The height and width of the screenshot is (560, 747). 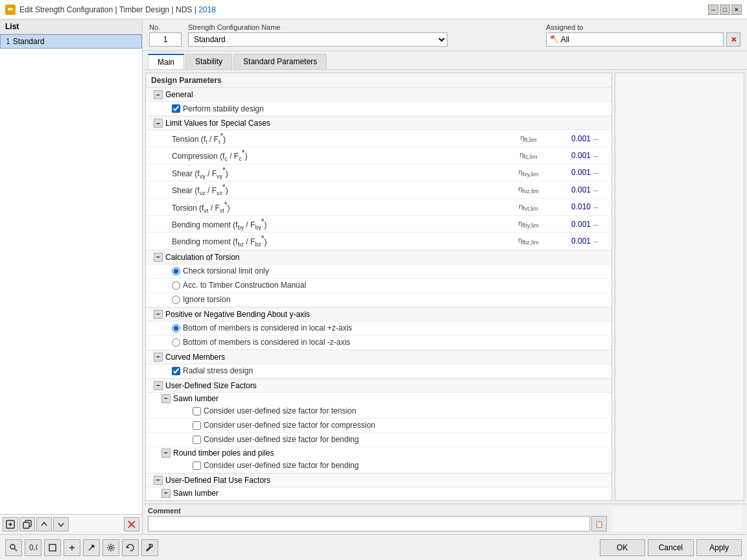 I want to click on tension-row: Tension (ft / Ft*) ηft,lim 0.001 --, so click(x=379, y=139).